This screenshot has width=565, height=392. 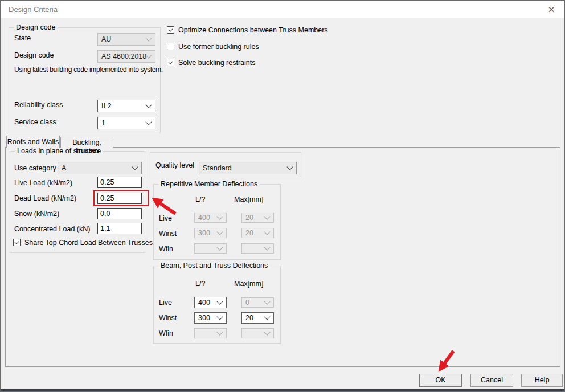 What do you see at coordinates (257, 318) in the screenshot?
I see `beam-winst-max-select: 20` at bounding box center [257, 318].